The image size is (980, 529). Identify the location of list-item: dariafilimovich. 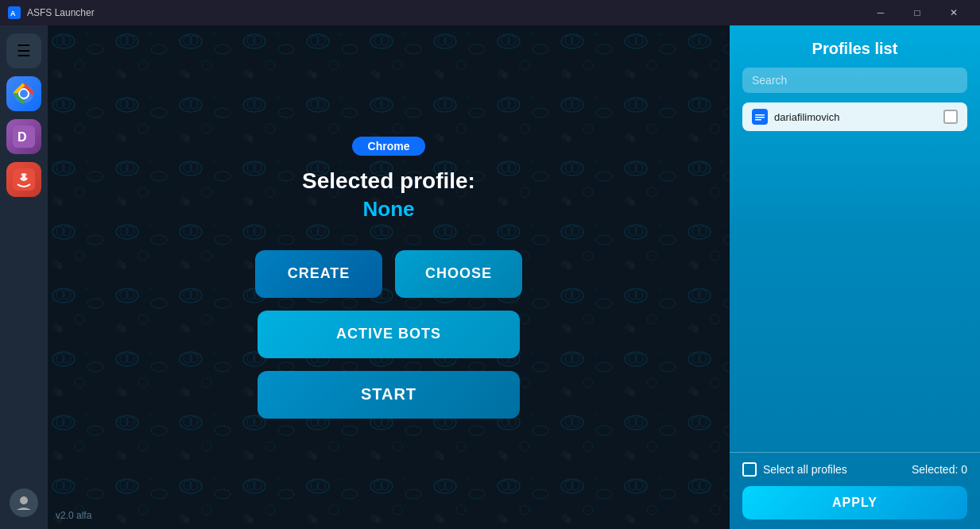
(855, 117).